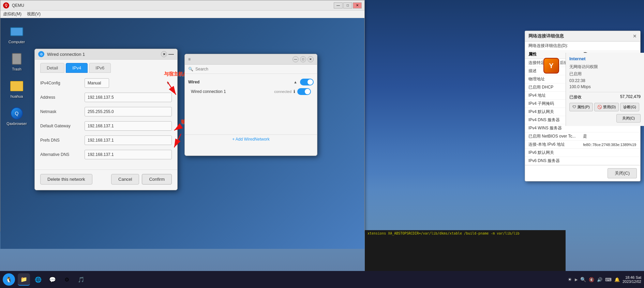 The height and width of the screenshot is (288, 644). I want to click on nm-search-input, so click(254, 69).